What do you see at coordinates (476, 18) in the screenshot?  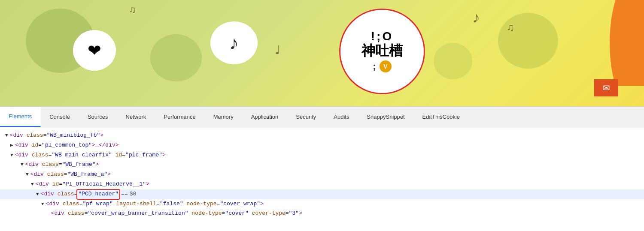 I see `music-note-deco-1: ♪` at bounding box center [476, 18].